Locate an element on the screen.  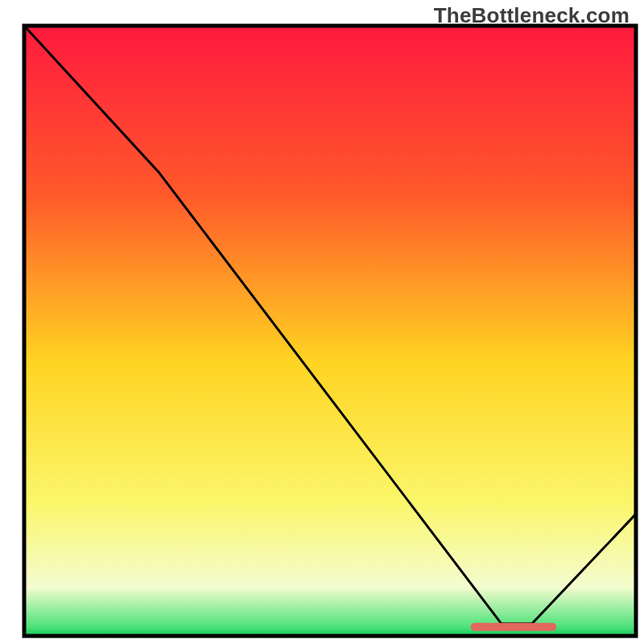
optimal-range-marker is located at coordinates (514, 627).